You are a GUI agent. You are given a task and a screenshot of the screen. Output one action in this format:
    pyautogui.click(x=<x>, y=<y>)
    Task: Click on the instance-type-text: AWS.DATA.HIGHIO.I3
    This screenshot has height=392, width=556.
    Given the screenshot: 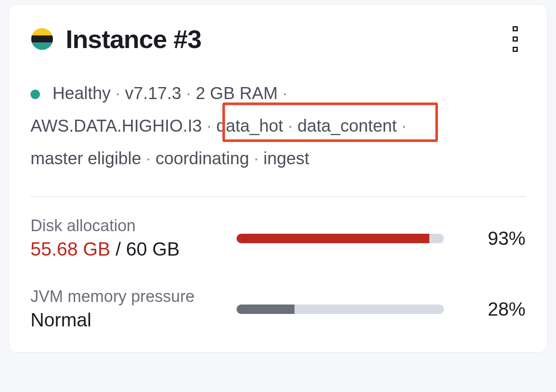 What is the action you would take?
    pyautogui.click(x=116, y=126)
    